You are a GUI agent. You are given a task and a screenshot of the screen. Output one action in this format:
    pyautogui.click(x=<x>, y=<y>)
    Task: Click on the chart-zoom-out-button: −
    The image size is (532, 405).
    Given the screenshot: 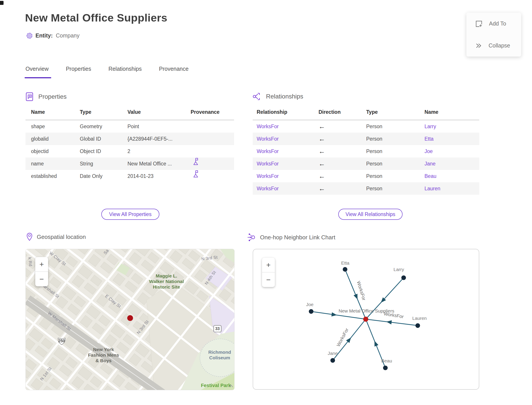 What is the action you would take?
    pyautogui.click(x=268, y=280)
    